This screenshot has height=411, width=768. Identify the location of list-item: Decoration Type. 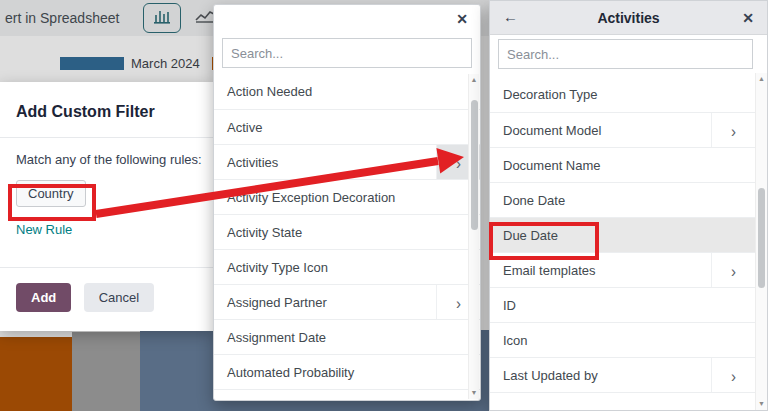
(622, 94).